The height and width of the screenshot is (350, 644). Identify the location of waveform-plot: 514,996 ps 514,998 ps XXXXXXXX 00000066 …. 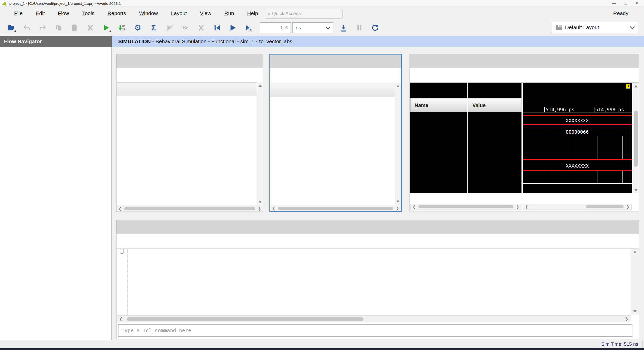
(577, 138).